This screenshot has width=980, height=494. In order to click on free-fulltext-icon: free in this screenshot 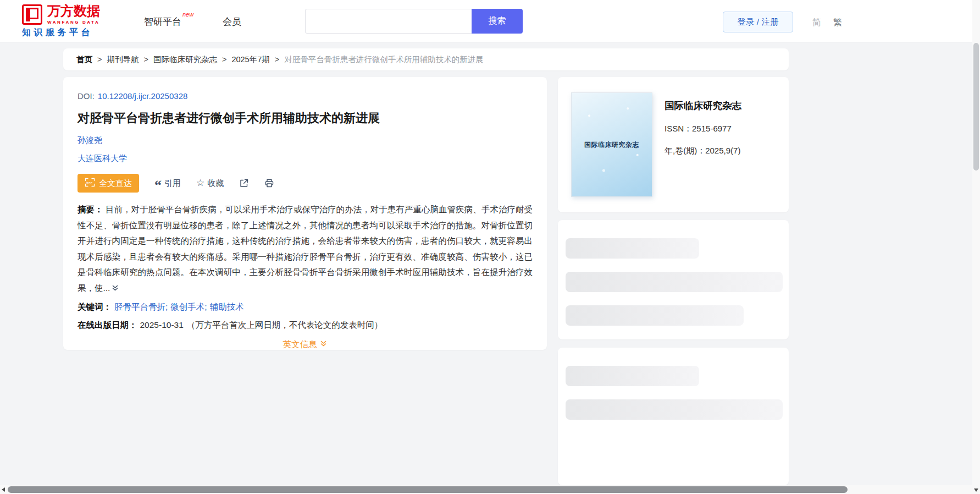, I will do `click(90, 183)`.